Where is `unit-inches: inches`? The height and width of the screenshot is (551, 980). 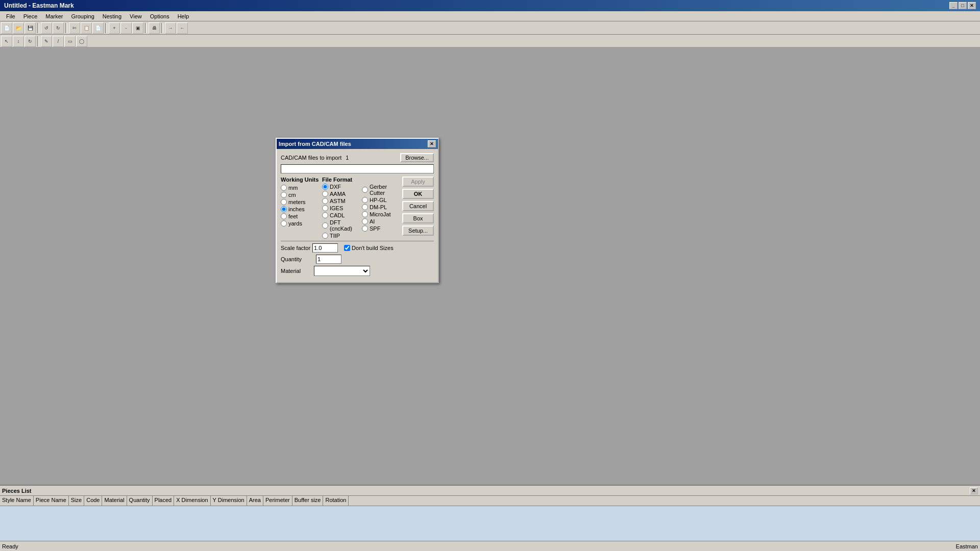 unit-inches: inches is located at coordinates (300, 209).